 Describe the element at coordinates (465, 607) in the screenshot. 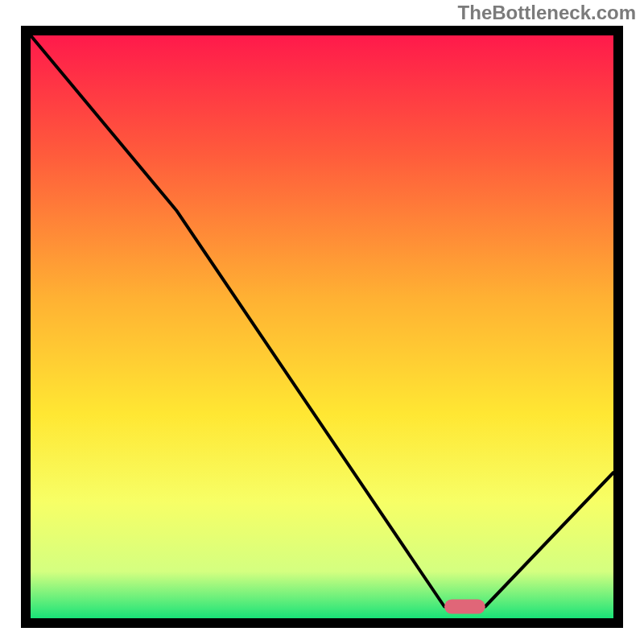

I see `optimal-marker` at that location.